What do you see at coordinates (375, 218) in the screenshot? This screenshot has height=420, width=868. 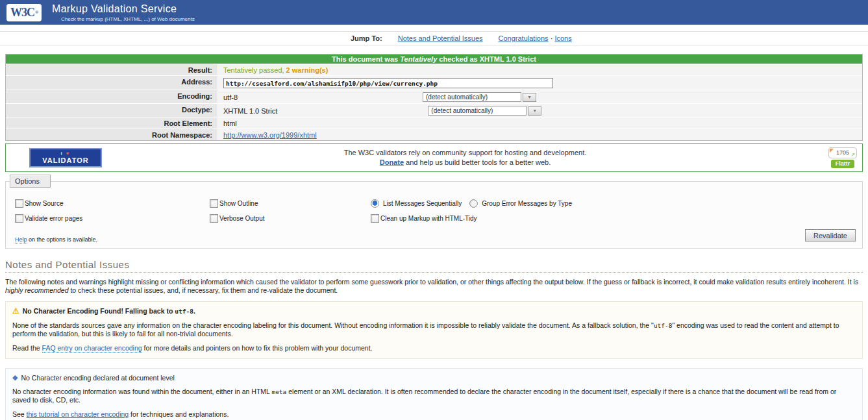 I see `clean-tidy-checkbox` at bounding box center [375, 218].